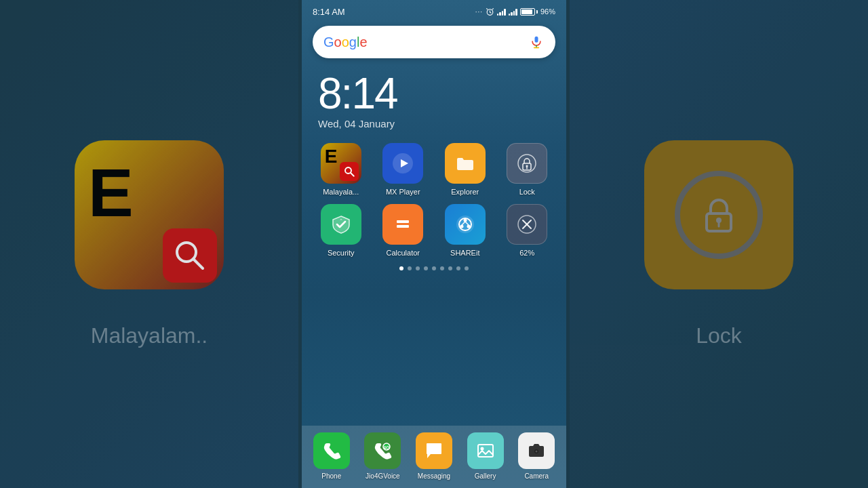  Describe the element at coordinates (486, 456) in the screenshot. I see `dock-item-gallery: Gallery` at that location.